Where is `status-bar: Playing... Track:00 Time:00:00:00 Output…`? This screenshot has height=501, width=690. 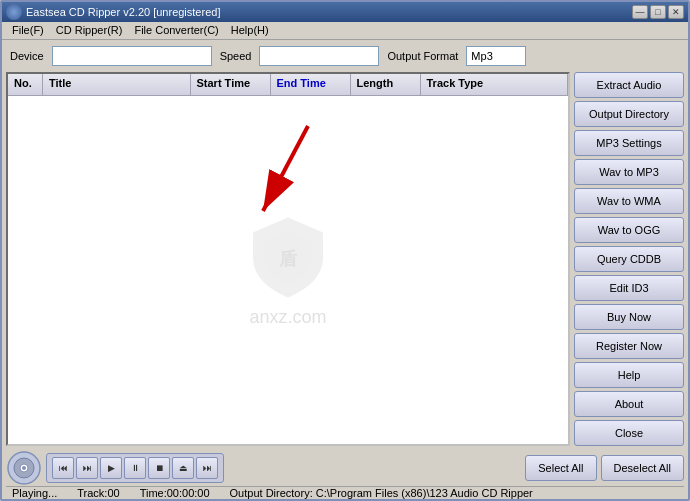 status-bar: Playing... Track:00 Time:00:00:00 Output… is located at coordinates (345, 492).